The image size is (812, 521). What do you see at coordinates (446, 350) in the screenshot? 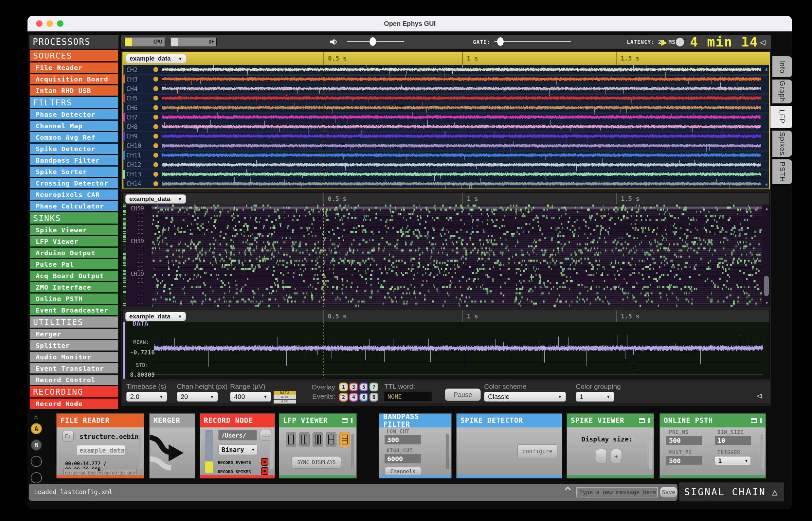
I see `data-trace-display: DATA MEAN: -0.7216 STD: 8.80809` at bounding box center [446, 350].